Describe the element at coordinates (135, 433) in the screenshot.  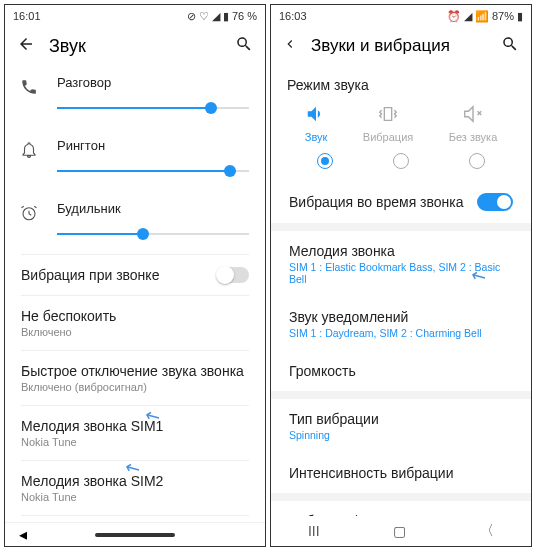
I see `sim1-ringtone-row: Мелодия звонка SIM1 Nokia Tune` at that location.